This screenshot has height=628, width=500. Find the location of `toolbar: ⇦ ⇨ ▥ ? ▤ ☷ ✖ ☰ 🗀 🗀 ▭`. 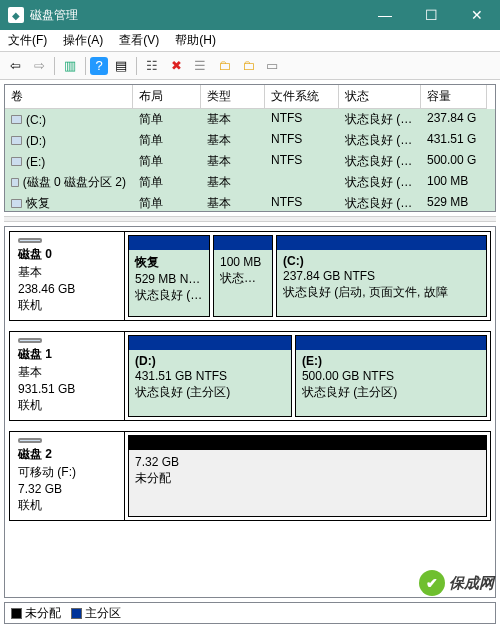

toolbar: ⇦ ⇨ ▥ ? ▤ ☷ ✖ ☰ 🗀 🗀 ▭ is located at coordinates (250, 66).